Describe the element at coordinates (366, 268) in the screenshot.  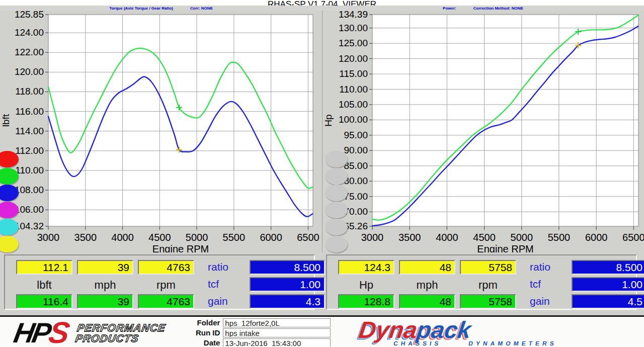
I see `power-run1-value: 124.3` at that location.